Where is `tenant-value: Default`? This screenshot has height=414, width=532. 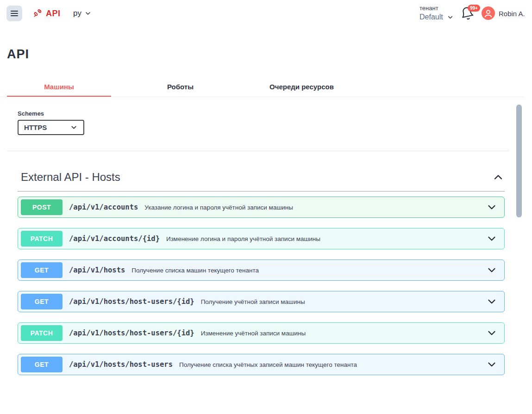 tenant-value: Default is located at coordinates (432, 17).